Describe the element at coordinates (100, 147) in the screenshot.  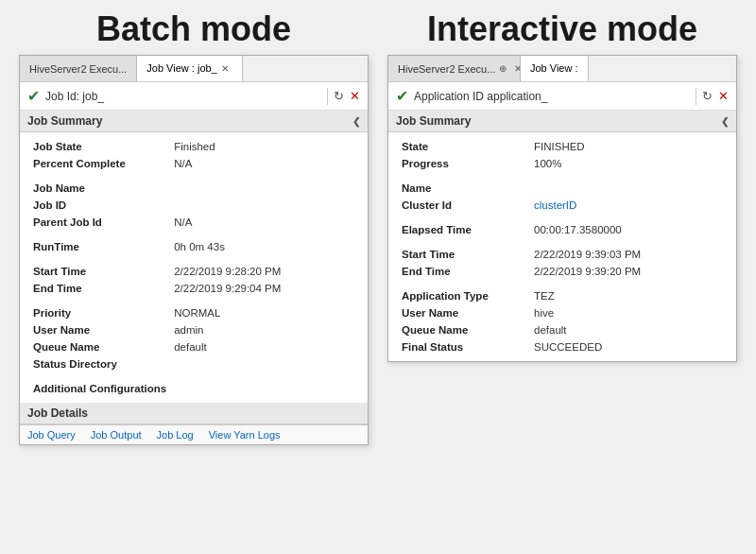
I see `batch-field-label: Job State` at that location.